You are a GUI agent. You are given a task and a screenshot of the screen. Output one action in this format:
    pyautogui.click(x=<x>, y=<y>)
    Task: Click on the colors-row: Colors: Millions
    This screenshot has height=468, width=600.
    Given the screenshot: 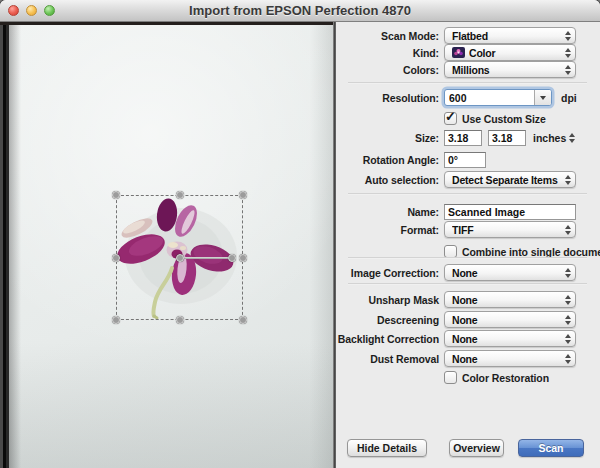 What is the action you would take?
    pyautogui.click(x=456, y=70)
    